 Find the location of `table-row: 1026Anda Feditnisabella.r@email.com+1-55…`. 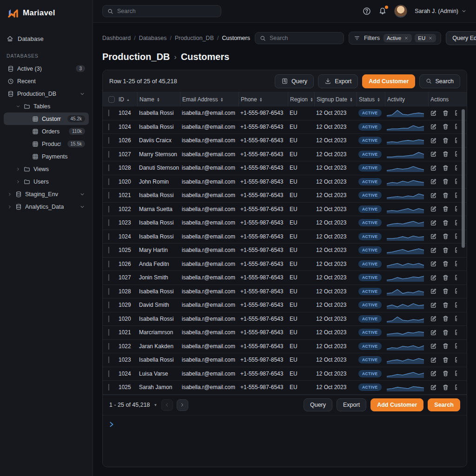

table-row: 1026Anda Feditnisabella.r@email.com+1-55… is located at coordinates (284, 264).